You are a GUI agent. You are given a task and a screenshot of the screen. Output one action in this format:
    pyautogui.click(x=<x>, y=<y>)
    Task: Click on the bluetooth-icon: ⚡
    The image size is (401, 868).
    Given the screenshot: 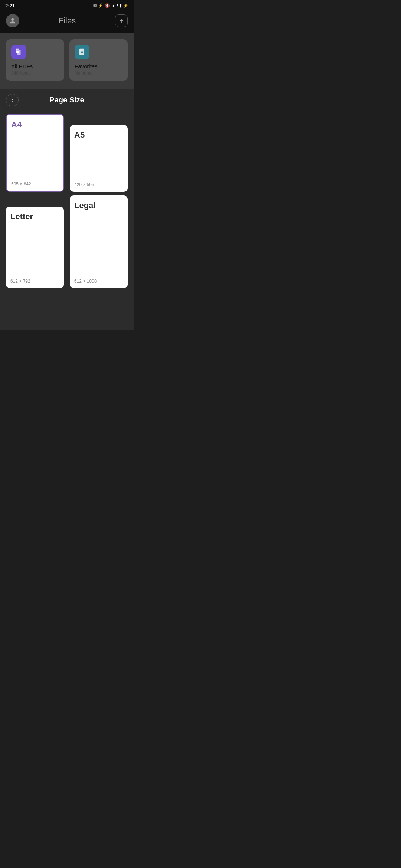 What is the action you would take?
    pyautogui.click(x=101, y=6)
    